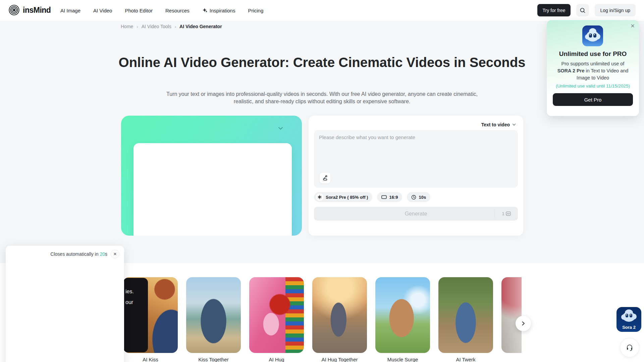  I want to click on brand-logo: insMind, so click(30, 10).